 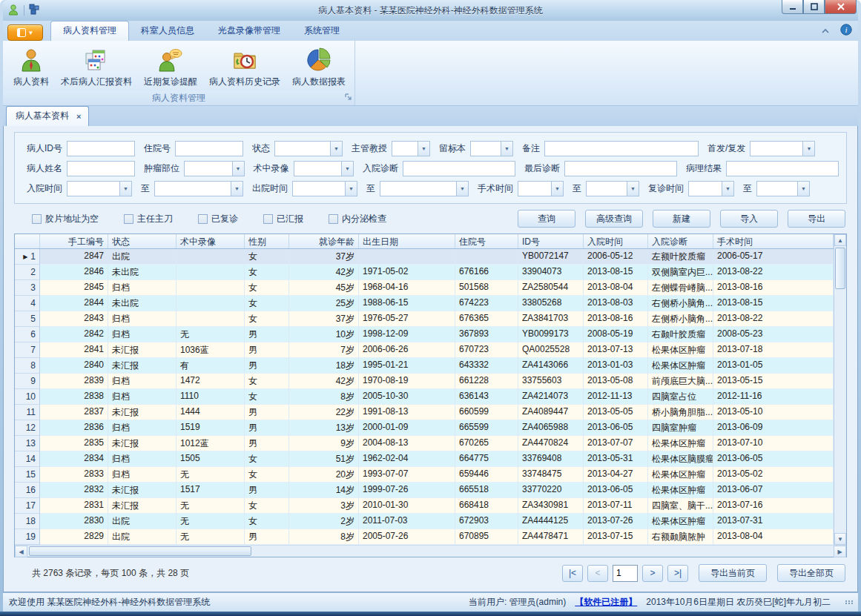 What do you see at coordinates (839, 390) in the screenshot?
I see `vertical-scrollbar: ▲ ▼` at bounding box center [839, 390].